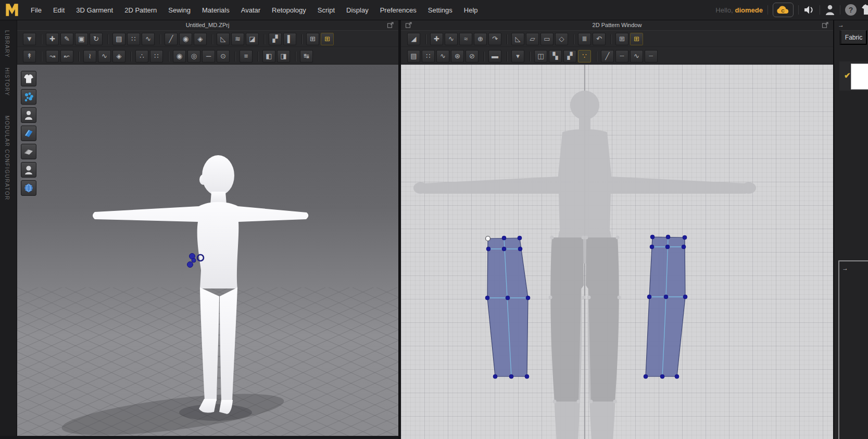 The height and width of the screenshot is (439, 868). Describe the element at coordinates (457, 56) in the screenshot. I see `auto-sewing-icon: ⊛` at that location.